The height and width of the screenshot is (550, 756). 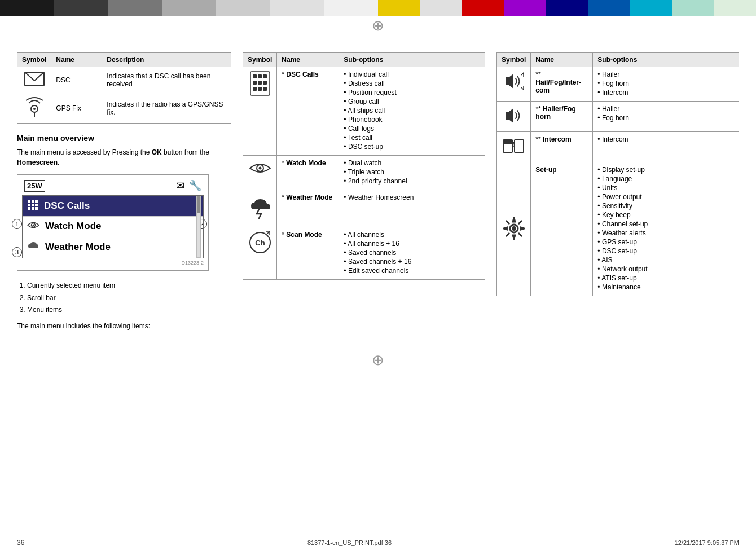 I want to click on sub-network-output: Network output, so click(x=666, y=269).